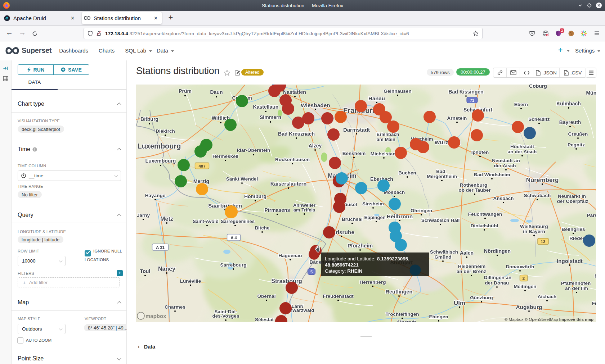 This screenshot has width=605, height=364. I want to click on svg-text: Homburg, so click(255, 196).